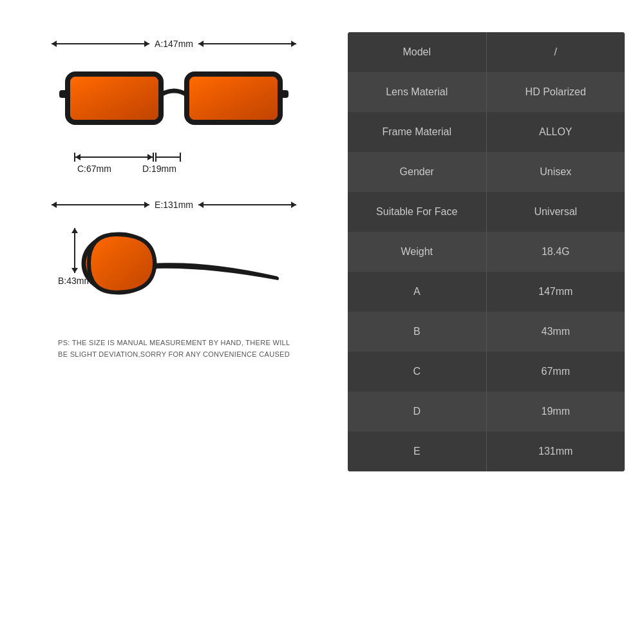 This screenshot has width=644, height=644. Describe the element at coordinates (486, 172) in the screenshot. I see `spec-row: GenderUnisex` at that location.